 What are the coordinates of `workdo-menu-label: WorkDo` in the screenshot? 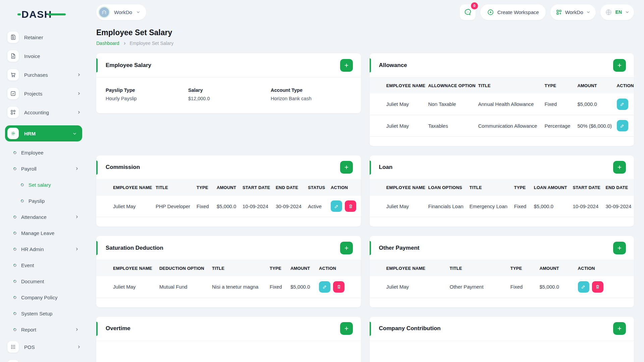 It's located at (574, 12).